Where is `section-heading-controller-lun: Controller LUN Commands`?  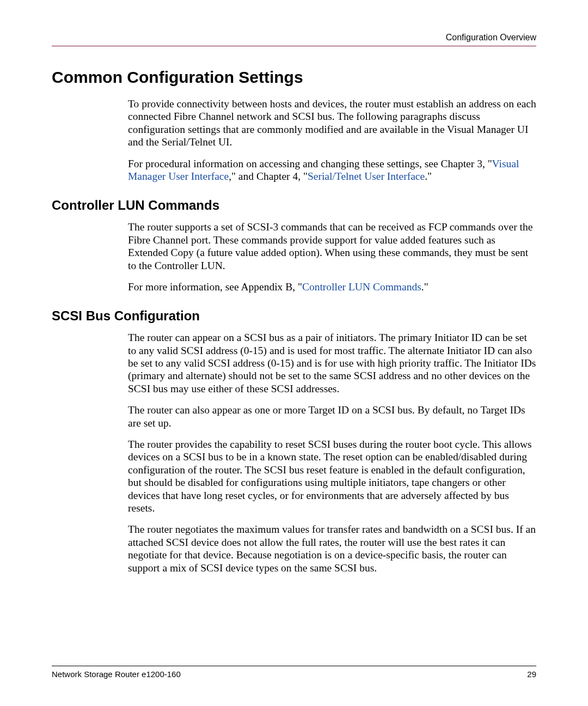 section-heading-controller-lun: Controller LUN Commands is located at coordinates (294, 205).